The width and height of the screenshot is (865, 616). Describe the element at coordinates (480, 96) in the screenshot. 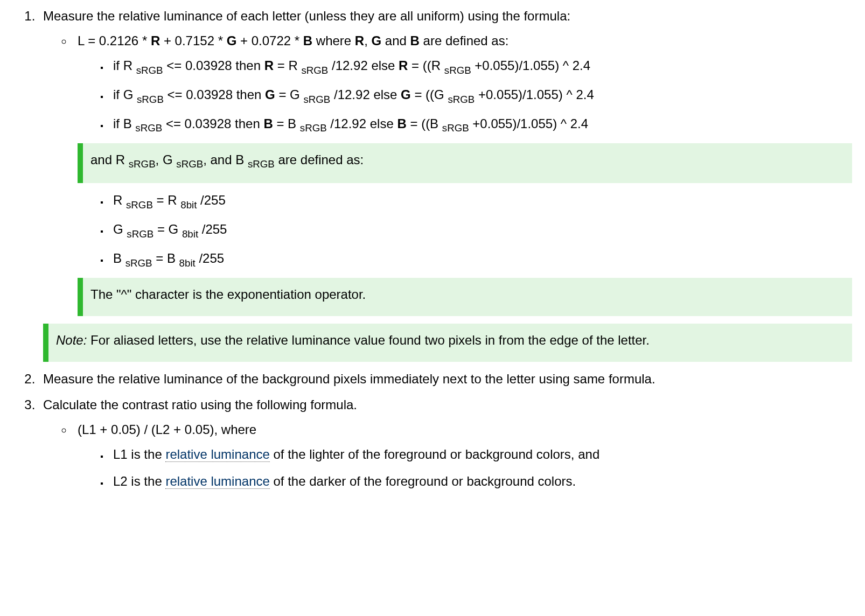

I see `g-definition: if G sRGB <= 0.03928 then G = G sRGB /12…` at that location.